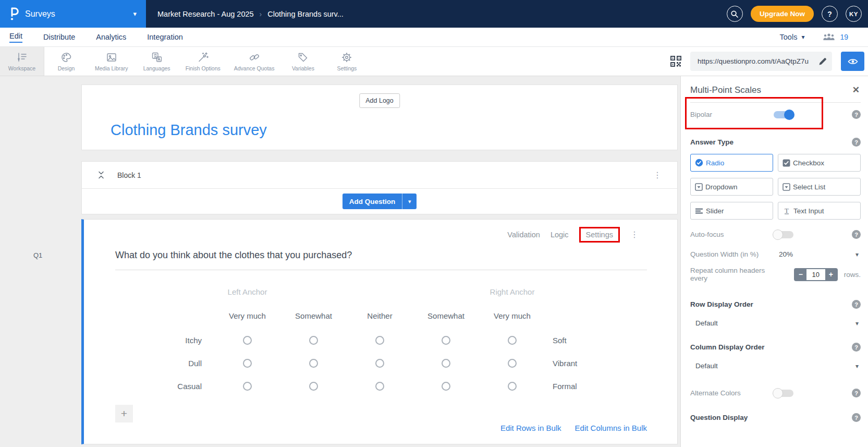 Image resolution: width=868 pixels, height=447 pixels. What do you see at coordinates (830, 14) in the screenshot?
I see `help-button: ?` at bounding box center [830, 14].